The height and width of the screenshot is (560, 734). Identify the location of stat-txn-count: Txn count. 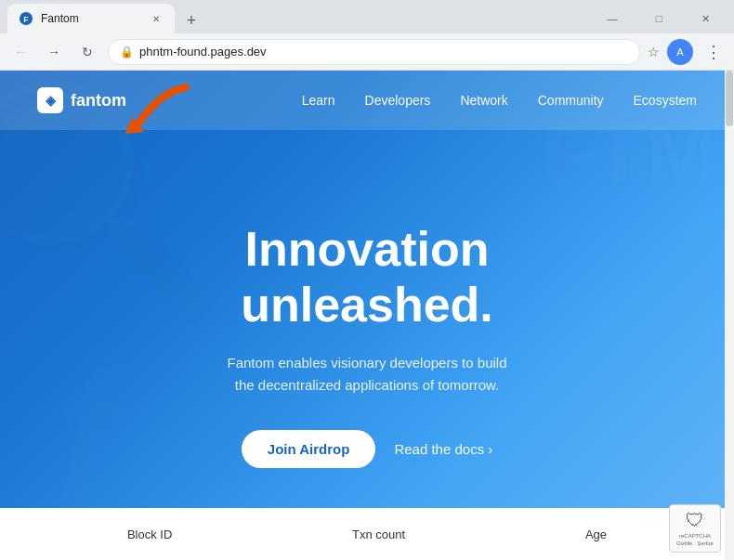
(379, 535).